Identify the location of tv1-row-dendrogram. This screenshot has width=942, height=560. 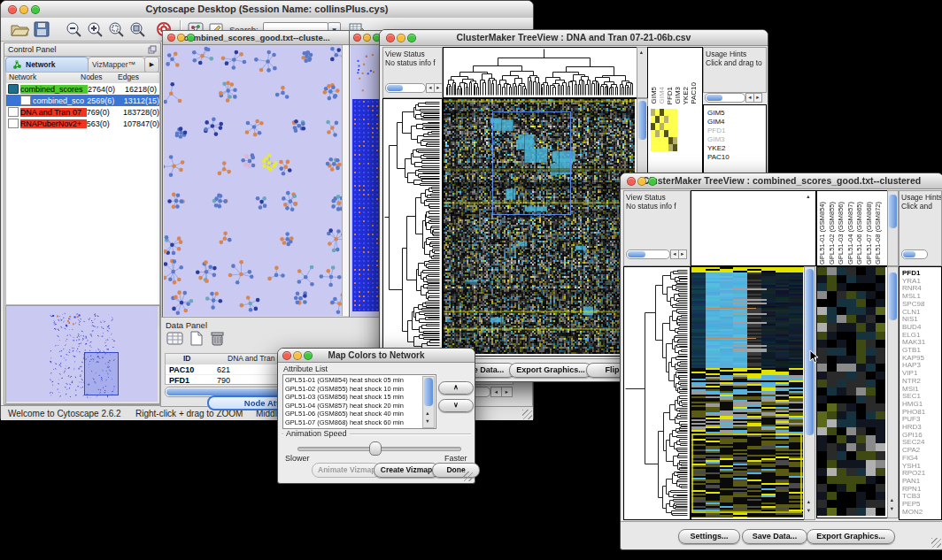
(413, 227).